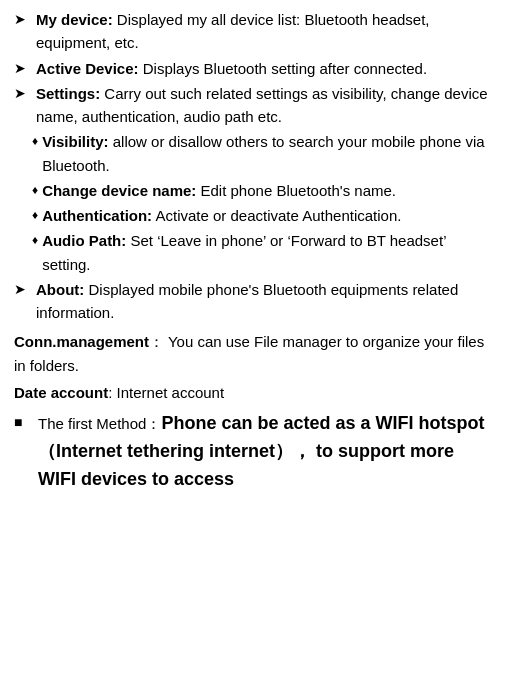 Image resolution: width=506 pixels, height=682 pixels. Describe the element at coordinates (253, 154) in the screenshot. I see `sub-bullet-visibility: ♦ Visibility: allow or disallow others t…` at that location.